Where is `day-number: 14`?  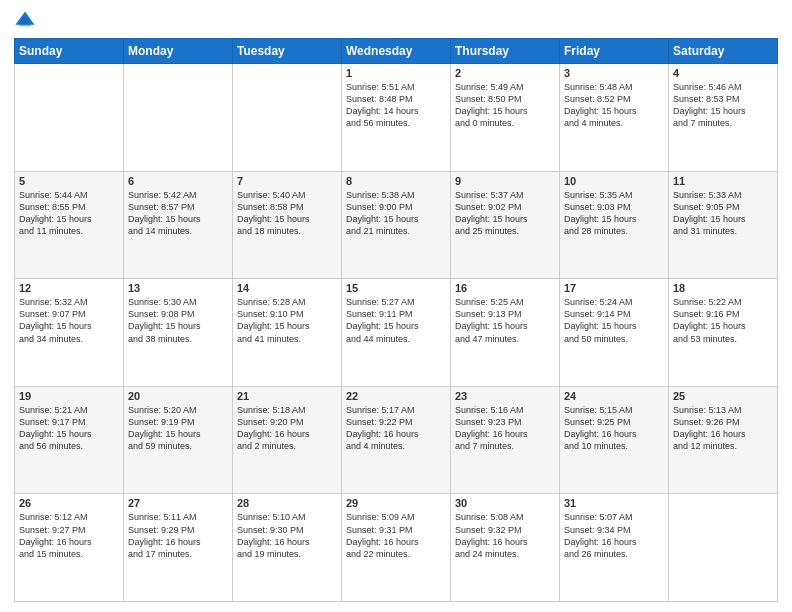
day-number: 14 is located at coordinates (287, 288).